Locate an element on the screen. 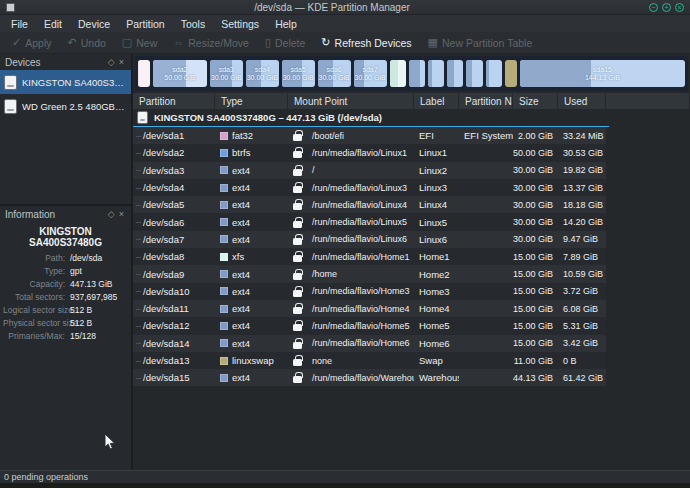 The image size is (690, 488). menu-edit: Edit is located at coordinates (53, 24).